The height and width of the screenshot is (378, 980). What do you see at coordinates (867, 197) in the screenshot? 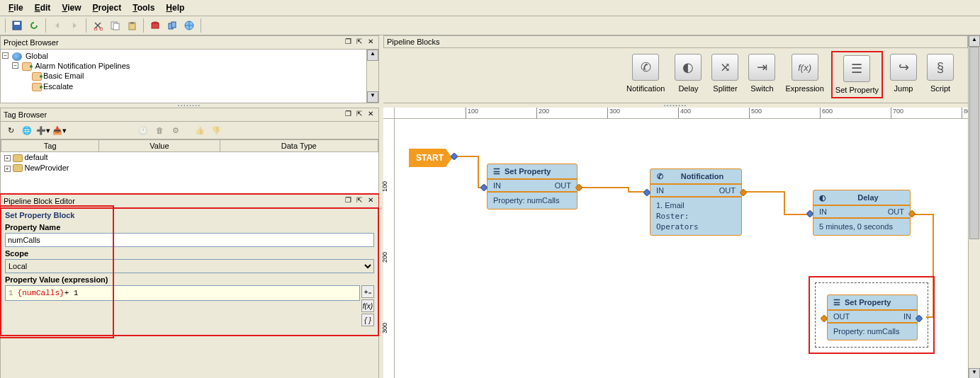
I see `block-title: Delay` at bounding box center [867, 197].